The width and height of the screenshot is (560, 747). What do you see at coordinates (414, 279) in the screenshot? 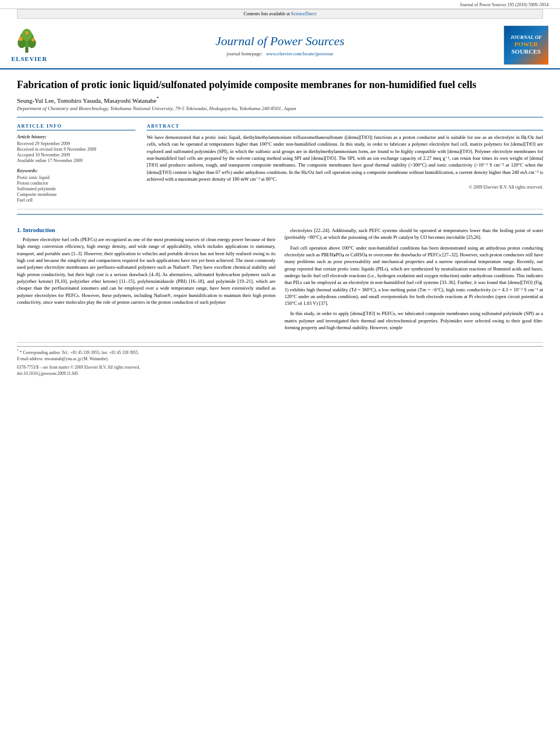
I see `introduction-body-right: electrolytes [22–24]. Additionally, such…` at bounding box center [414, 279].